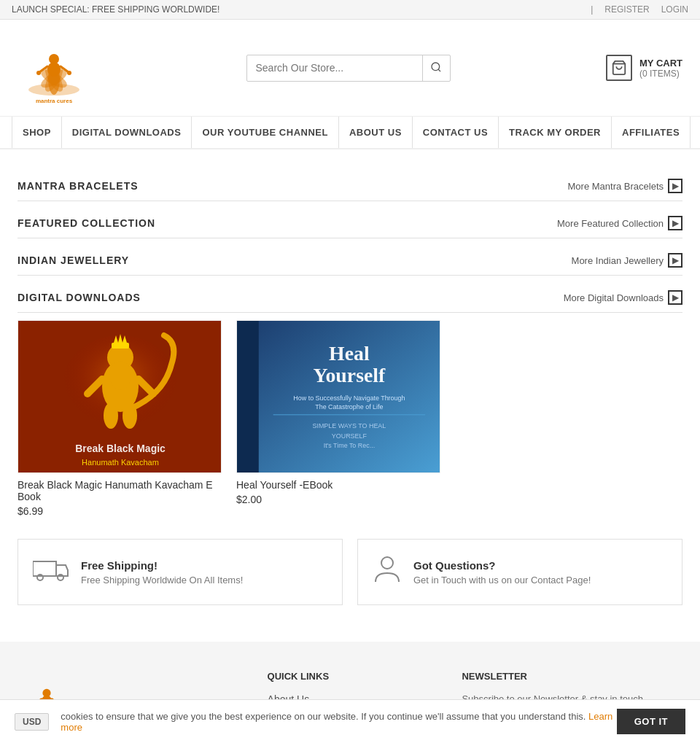 Image resolution: width=700 pixels, height=743 pixels. Describe the element at coordinates (349, 375) in the screenshot. I see `svg-text: Yourself` at that location.